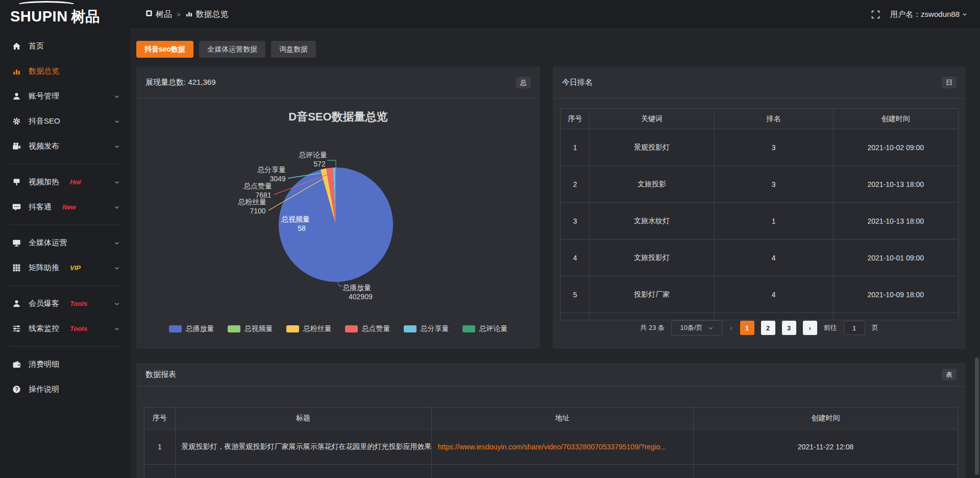 This screenshot has height=478, width=980. I want to click on report-column-header: 创建时间, so click(825, 419).